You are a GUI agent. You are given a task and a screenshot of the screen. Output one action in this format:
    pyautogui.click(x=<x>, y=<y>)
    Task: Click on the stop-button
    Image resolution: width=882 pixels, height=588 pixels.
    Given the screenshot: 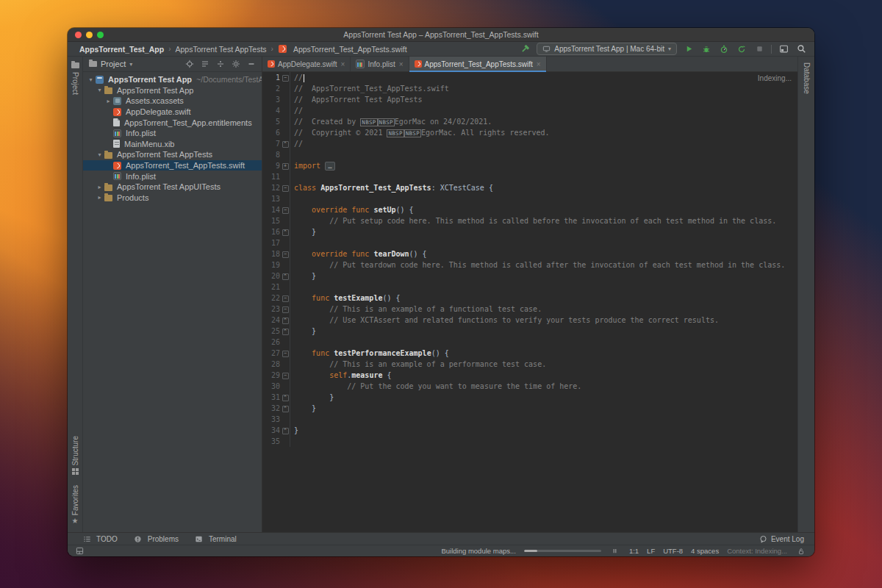 What is the action you would take?
    pyautogui.click(x=759, y=49)
    